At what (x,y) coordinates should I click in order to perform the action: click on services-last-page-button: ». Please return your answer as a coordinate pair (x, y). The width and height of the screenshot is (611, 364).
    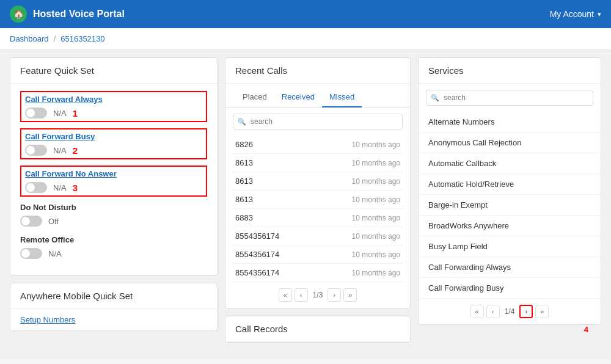
    Looking at the image, I should click on (542, 311).